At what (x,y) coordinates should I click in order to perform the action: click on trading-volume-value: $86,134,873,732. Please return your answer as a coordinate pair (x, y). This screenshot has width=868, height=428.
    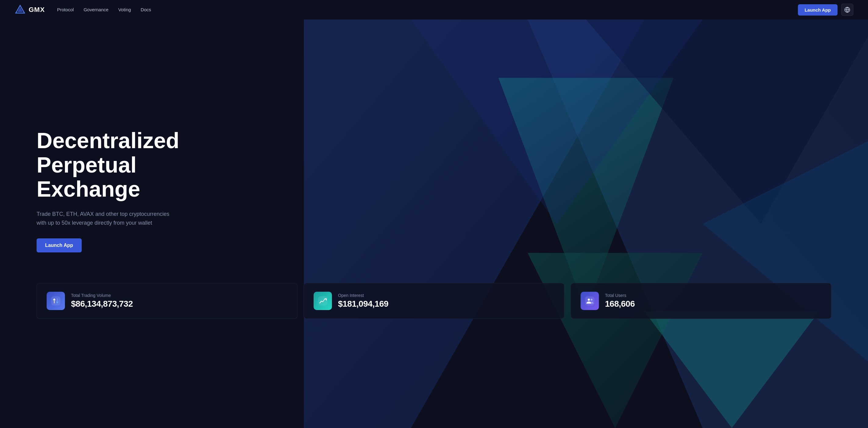
    Looking at the image, I should click on (102, 304).